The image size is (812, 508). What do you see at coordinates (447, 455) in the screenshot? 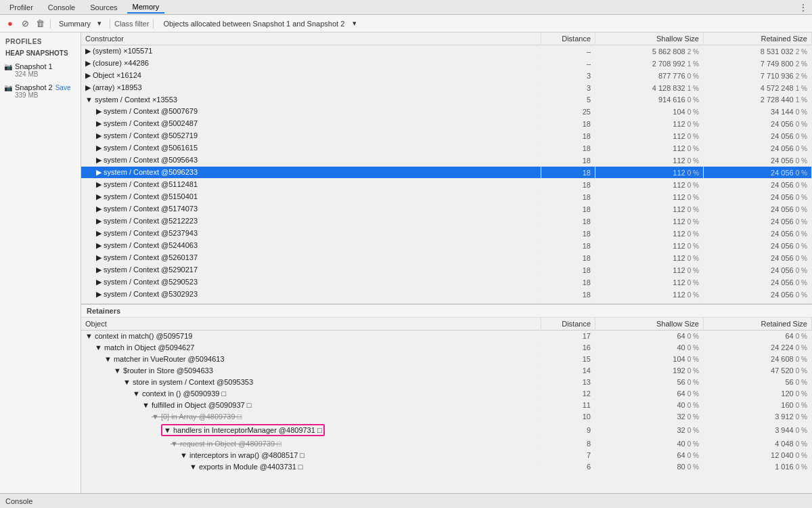
I see `retainer-row: ▼ interceptors in wrap() @4808517 □764 0…` at bounding box center [447, 455].